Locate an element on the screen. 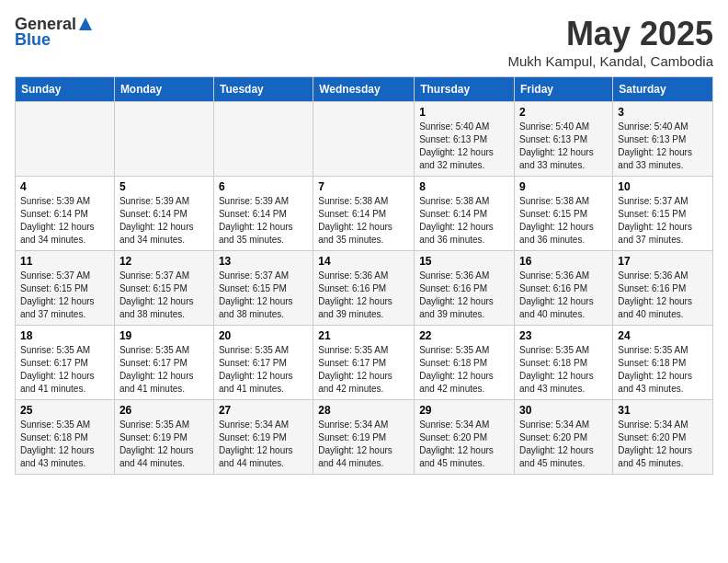 The image size is (728, 563). logo: General Blue is located at coordinates (54, 32).